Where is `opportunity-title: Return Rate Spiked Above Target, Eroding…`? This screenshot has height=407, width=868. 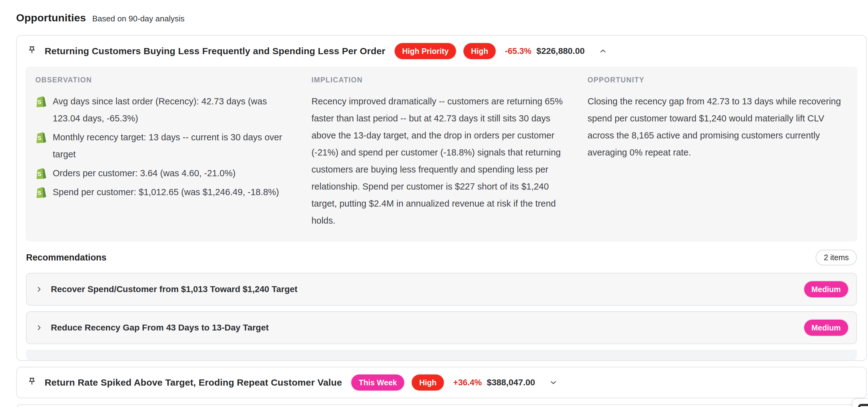 opportunity-title: Return Rate Spiked Above Target, Eroding… is located at coordinates (193, 382).